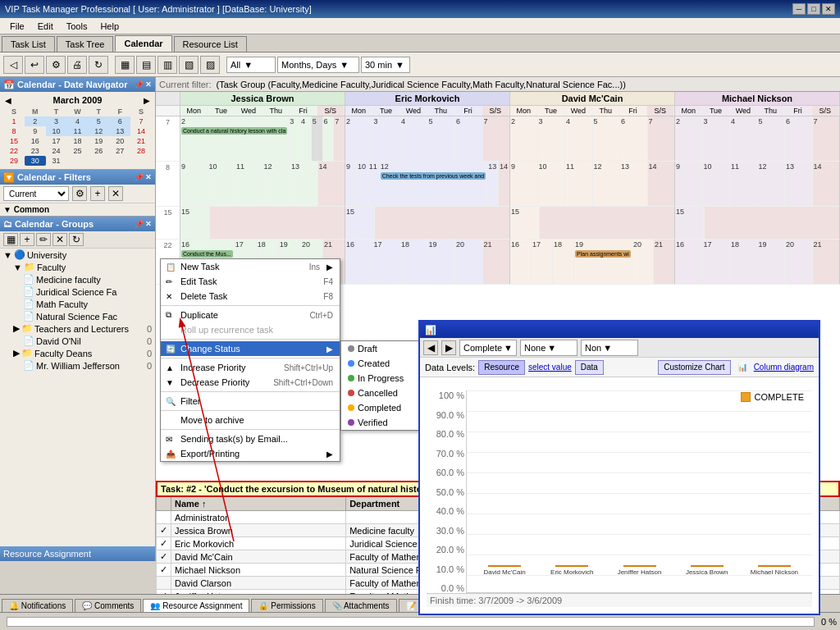  I want to click on tree-davidonil: 📄 David O'Nil 0, so click(77, 341).